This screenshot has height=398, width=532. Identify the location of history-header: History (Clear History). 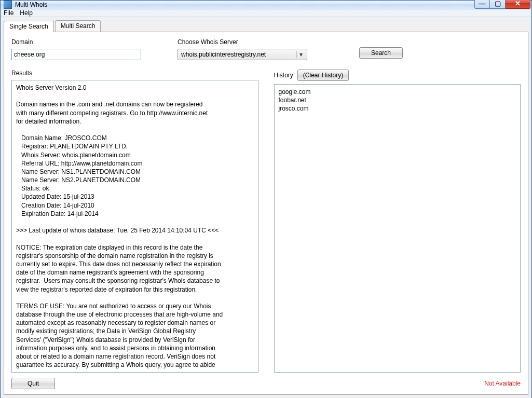
(398, 75).